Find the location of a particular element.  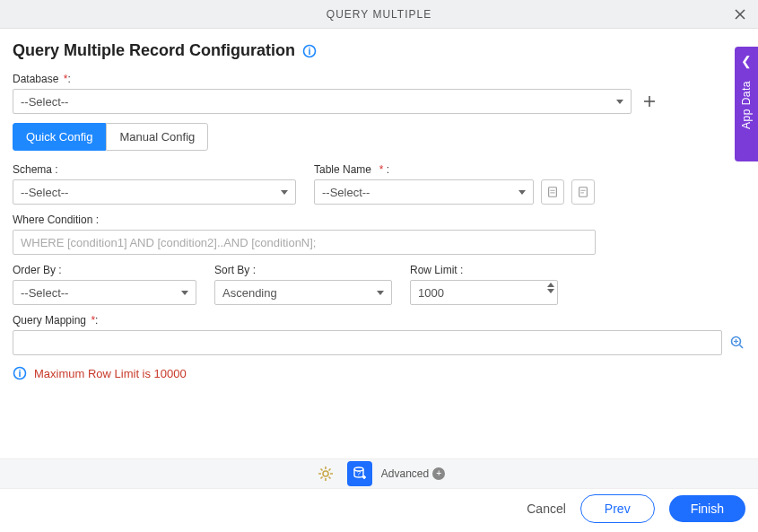

cancel-button: Cancel is located at coordinates (546, 509).